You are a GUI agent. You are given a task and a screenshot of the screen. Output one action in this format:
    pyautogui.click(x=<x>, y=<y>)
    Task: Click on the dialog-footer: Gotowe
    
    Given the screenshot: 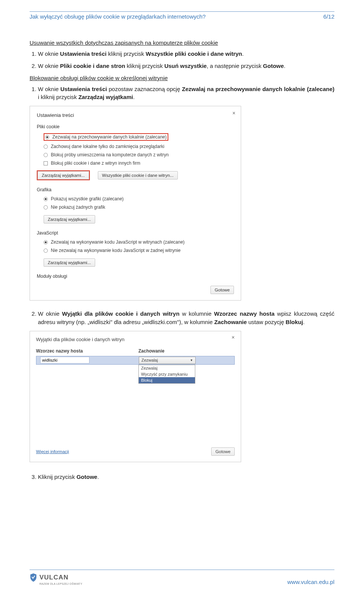 What is the action you would take?
    pyautogui.click(x=135, y=290)
    